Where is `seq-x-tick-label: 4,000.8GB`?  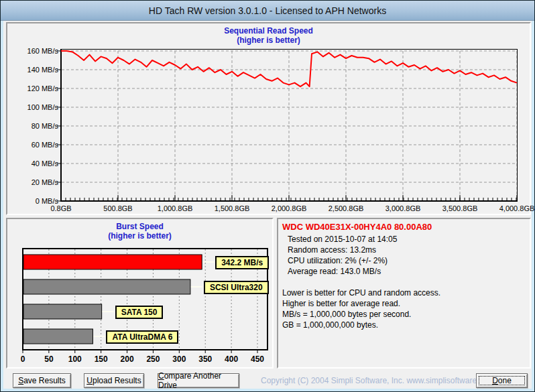 seq-x-tick-label: 4,000.8GB is located at coordinates (518, 208).